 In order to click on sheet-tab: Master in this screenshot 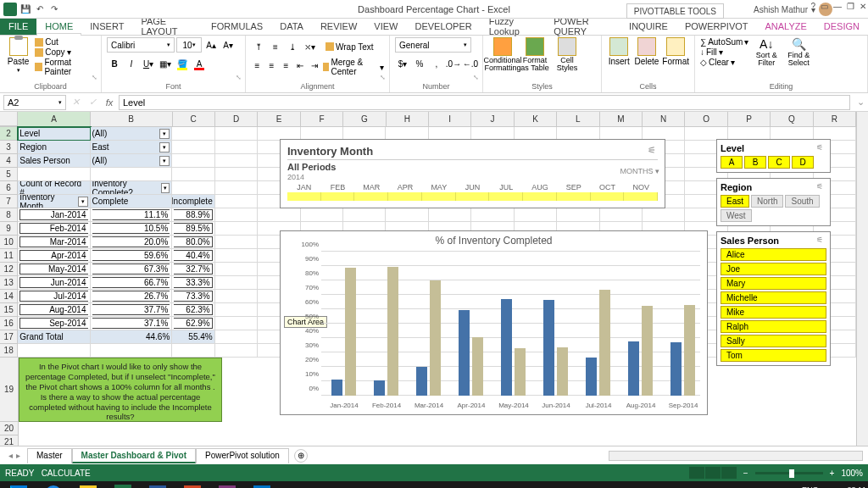, I will do `click(49, 456)`.